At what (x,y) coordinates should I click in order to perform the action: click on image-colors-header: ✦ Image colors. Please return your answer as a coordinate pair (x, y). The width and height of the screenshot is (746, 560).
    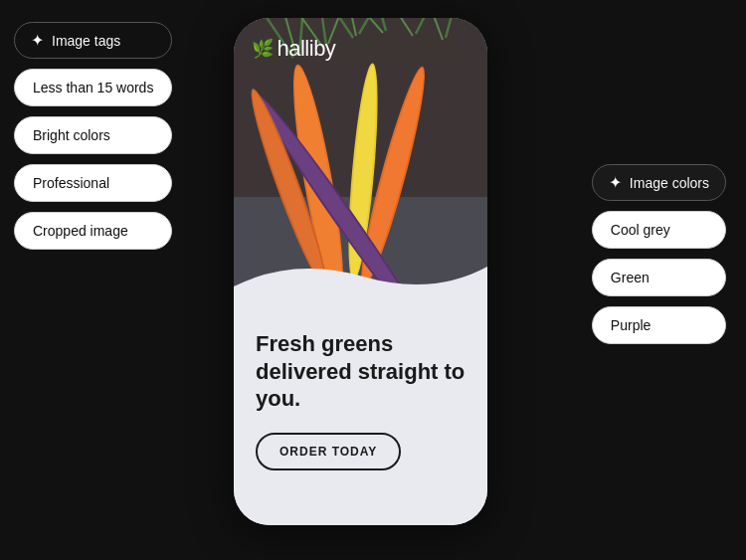
    Looking at the image, I should click on (658, 183).